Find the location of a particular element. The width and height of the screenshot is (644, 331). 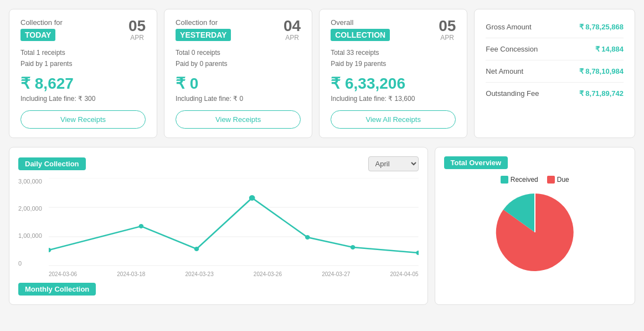

yesterday-date-month: APR is located at coordinates (292, 38).